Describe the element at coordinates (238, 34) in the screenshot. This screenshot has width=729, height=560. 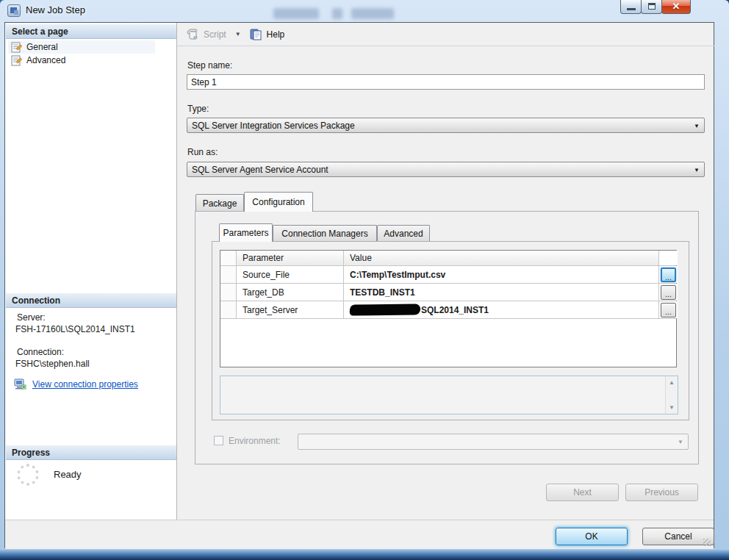
I see `script-dropdown-caret-icon: ▼` at that location.